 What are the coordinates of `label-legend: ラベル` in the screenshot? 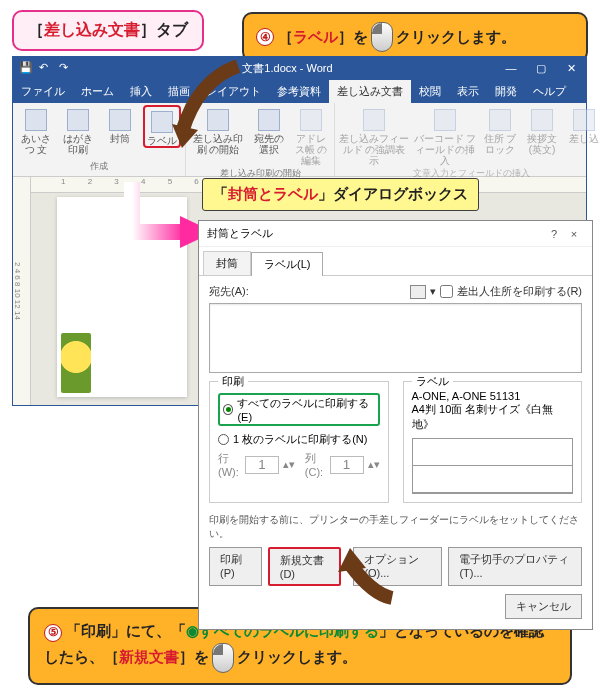 It's located at (432, 382).